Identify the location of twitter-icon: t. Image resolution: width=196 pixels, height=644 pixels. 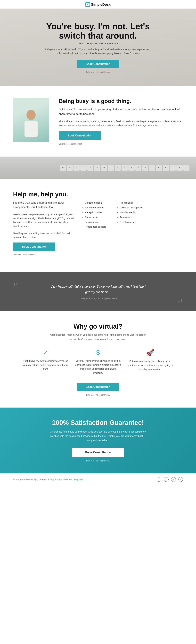
(174, 480).